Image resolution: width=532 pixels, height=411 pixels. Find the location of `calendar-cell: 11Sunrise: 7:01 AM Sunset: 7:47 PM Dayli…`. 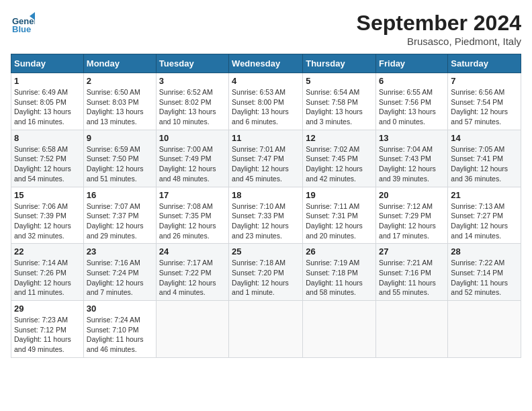

calendar-cell: 11Sunrise: 7:01 AM Sunset: 7:47 PM Dayli… is located at coordinates (266, 158).